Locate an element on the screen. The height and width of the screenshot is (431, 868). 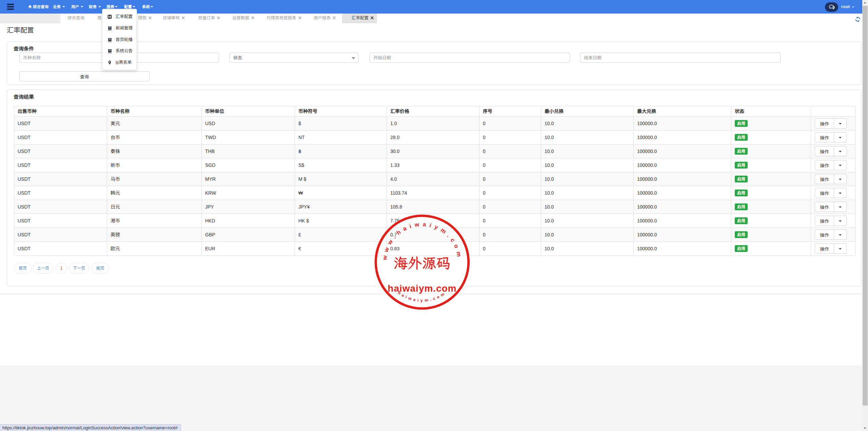
tab-user-report: 用户报表 is located at coordinates (325, 18).